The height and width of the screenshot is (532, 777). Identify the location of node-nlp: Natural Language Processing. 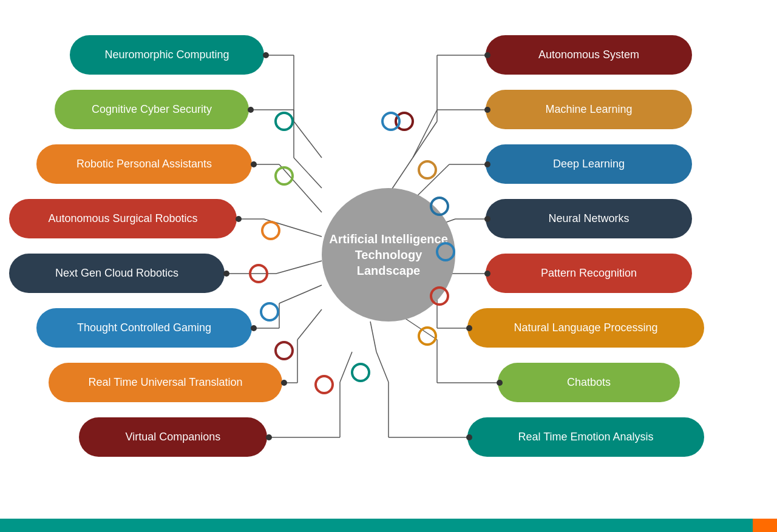
(586, 328).